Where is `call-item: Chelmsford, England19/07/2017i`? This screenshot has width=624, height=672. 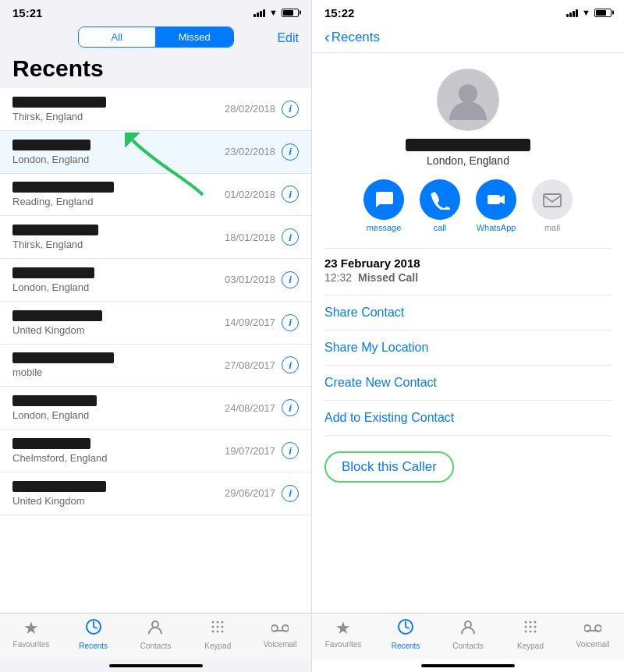 call-item: Chelmsford, England19/07/2017i is located at coordinates (156, 451).